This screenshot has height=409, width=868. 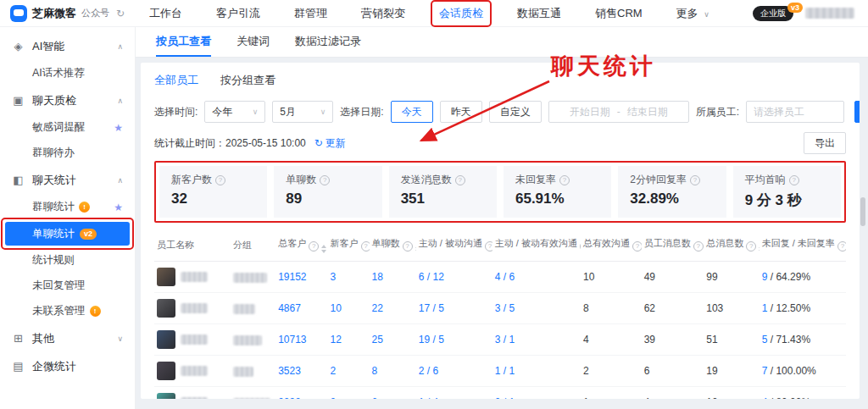 What do you see at coordinates (290, 308) in the screenshot?
I see `stat-cell-value: 4867` at bounding box center [290, 308].